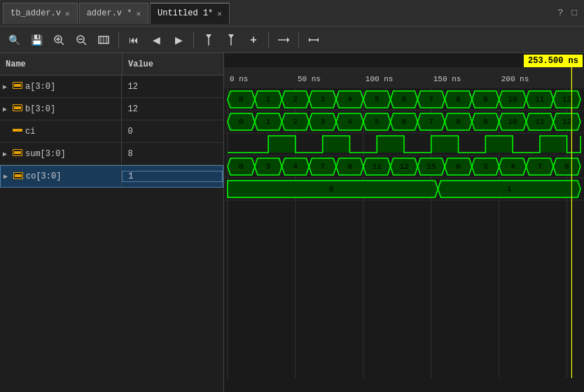 The height and width of the screenshot is (392, 584). I want to click on cursor1-button, so click(209, 40).